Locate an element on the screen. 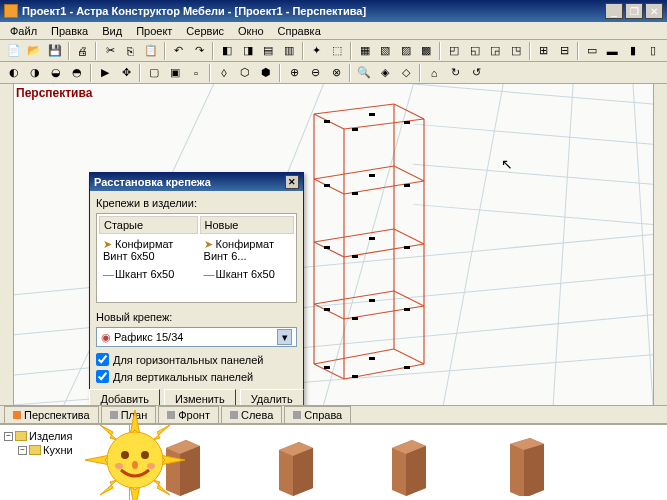 This screenshot has width=667, height=500. add-button: Добавить is located at coordinates (124, 397).